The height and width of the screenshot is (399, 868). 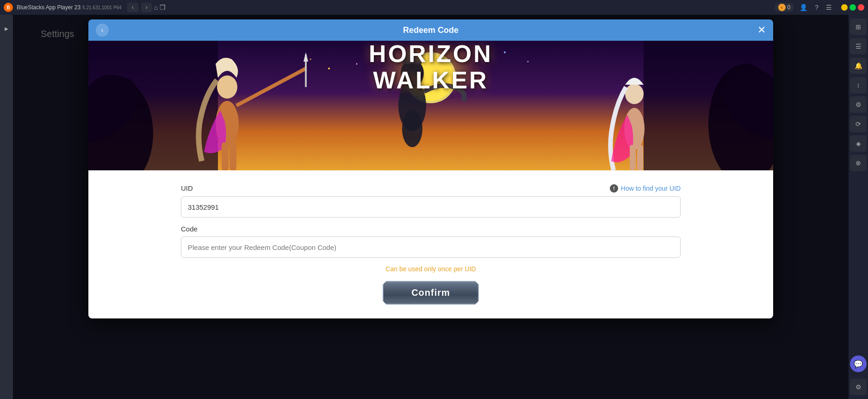 What do you see at coordinates (156, 7) in the screenshot?
I see `home-button: ⌂` at bounding box center [156, 7].